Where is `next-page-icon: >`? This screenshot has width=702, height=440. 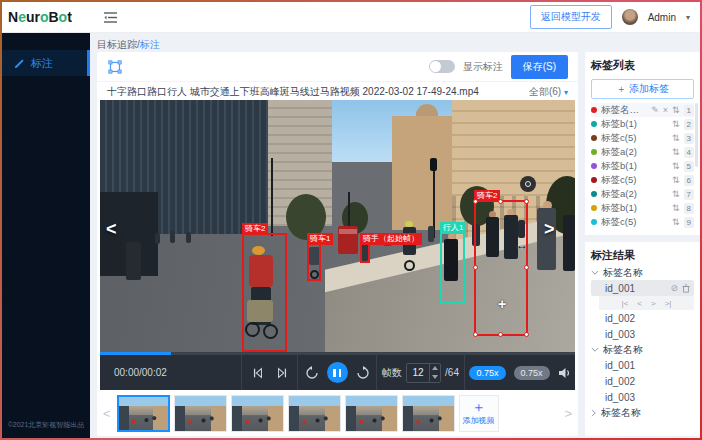
next-page-icon: > is located at coordinates (654, 304).